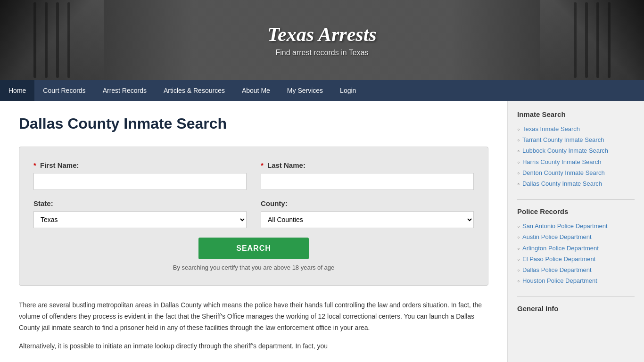 The width and height of the screenshot is (644, 362). What do you see at coordinates (367, 181) in the screenshot?
I see `last-name-input` at bounding box center [367, 181].